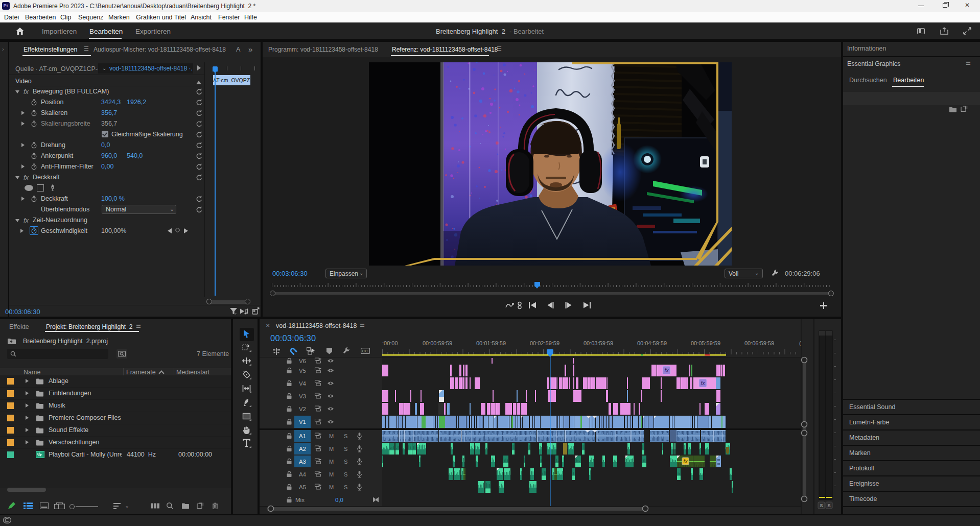 The height and width of the screenshot is (526, 980). Describe the element at coordinates (300, 500) in the screenshot. I see `svg-text: Mix` at that location.